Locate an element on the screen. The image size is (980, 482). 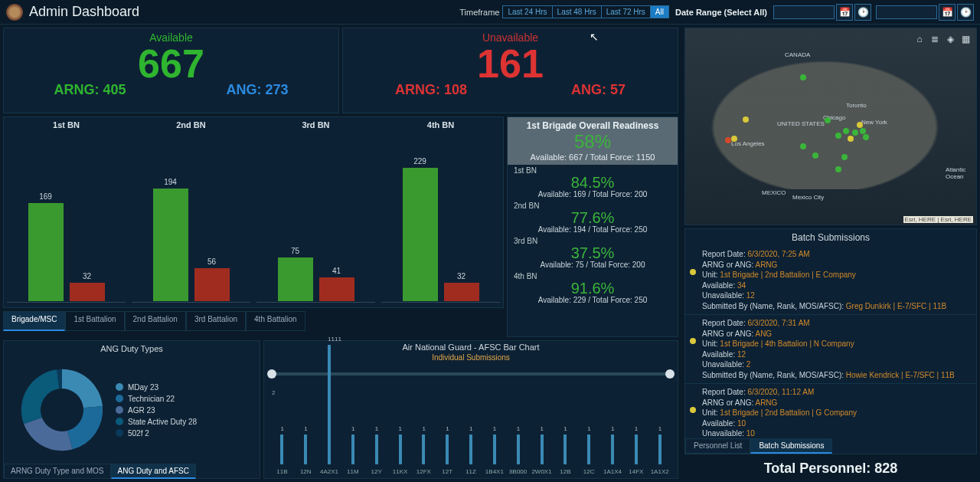
battalion-tab: 1st Battalion is located at coordinates (95, 321).